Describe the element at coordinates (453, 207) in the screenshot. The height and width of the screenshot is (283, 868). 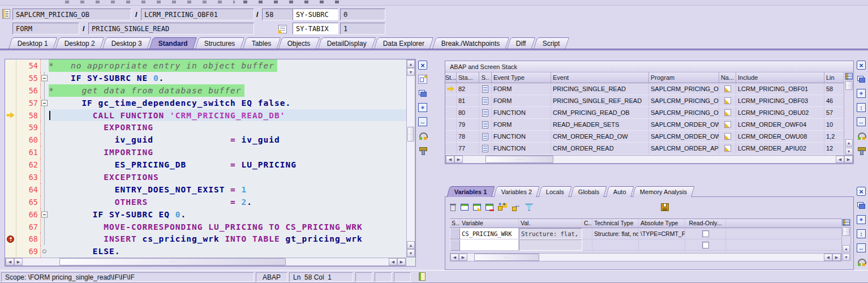
I see `delete-icon` at that location.